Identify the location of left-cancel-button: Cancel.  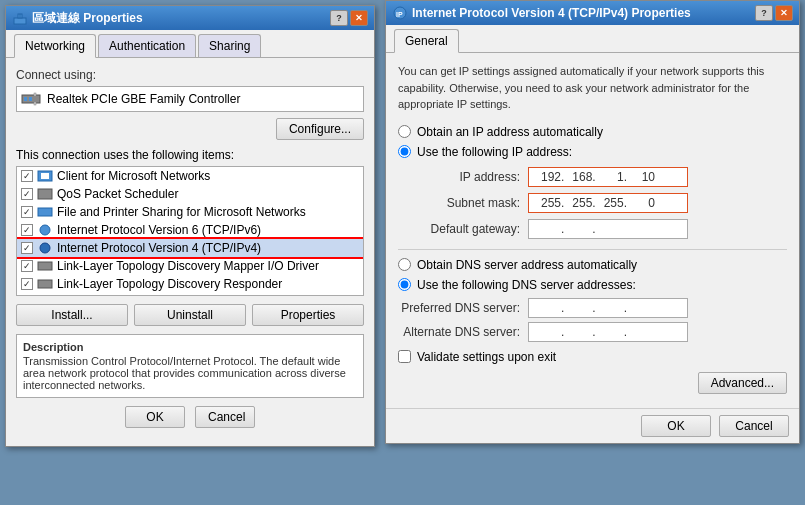
(225, 417).